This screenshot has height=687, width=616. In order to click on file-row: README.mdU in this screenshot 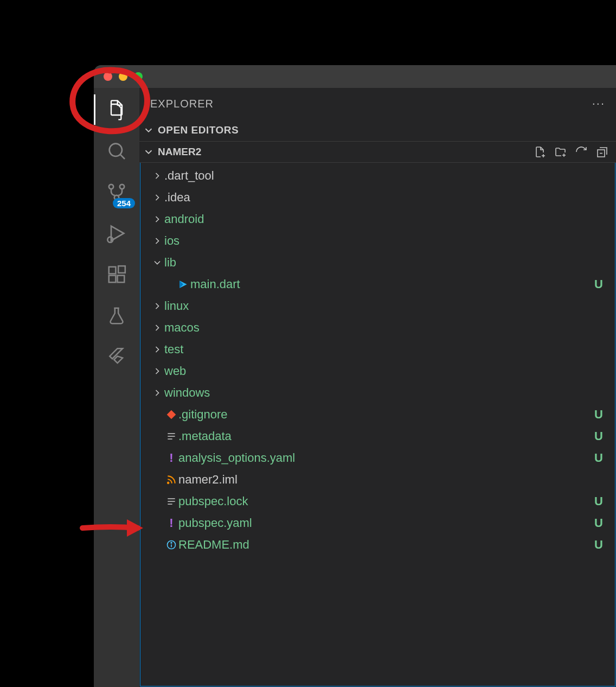, I will do `click(377, 545)`.